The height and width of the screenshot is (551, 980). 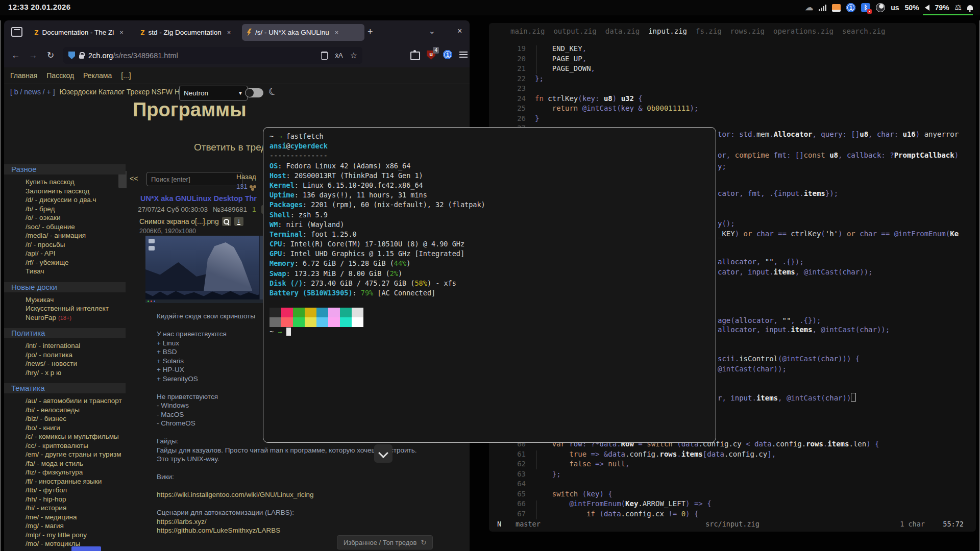 I want to click on power-profile-scales-icon: ⚖, so click(x=959, y=8).